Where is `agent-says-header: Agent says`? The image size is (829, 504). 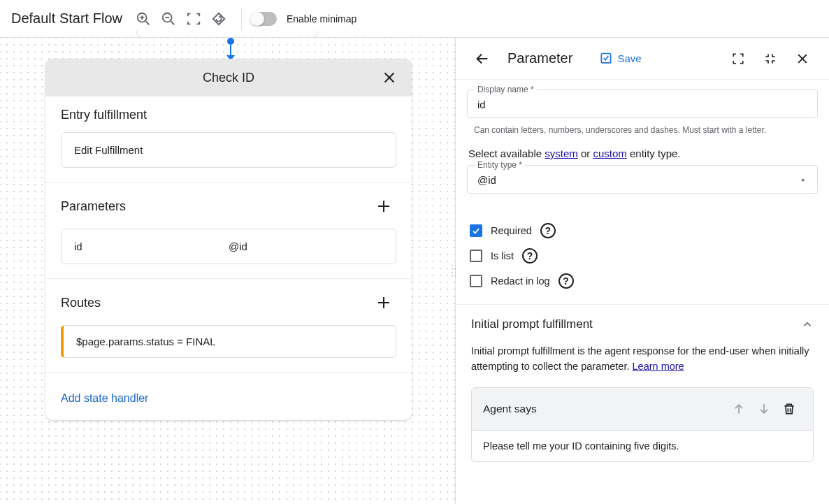 agent-says-header: Agent says is located at coordinates (642, 410).